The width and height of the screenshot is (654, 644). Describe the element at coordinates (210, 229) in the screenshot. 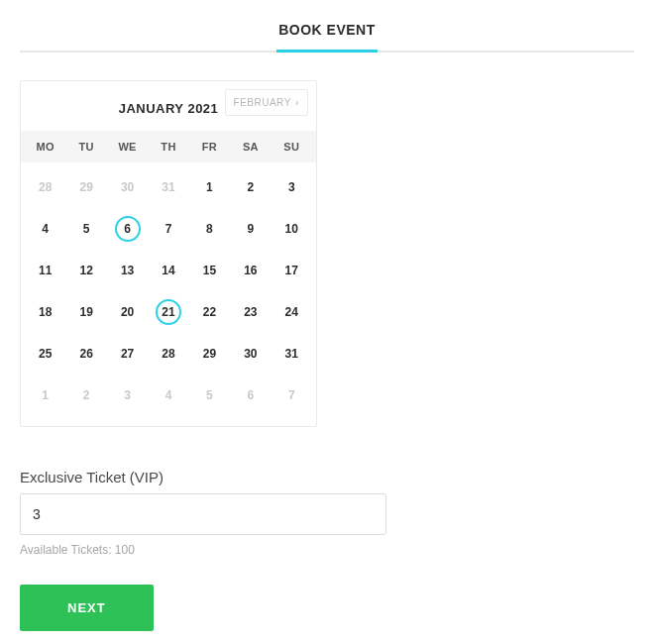

I see `calendar-day: 8` at that location.